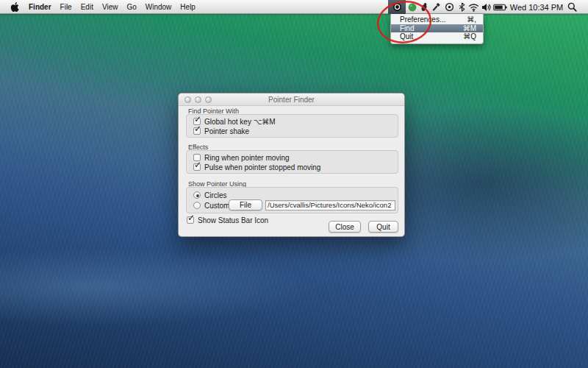 Image resolution: width=588 pixels, height=368 pixels. Describe the element at coordinates (450, 7) in the screenshot. I see `target-icon` at that location.